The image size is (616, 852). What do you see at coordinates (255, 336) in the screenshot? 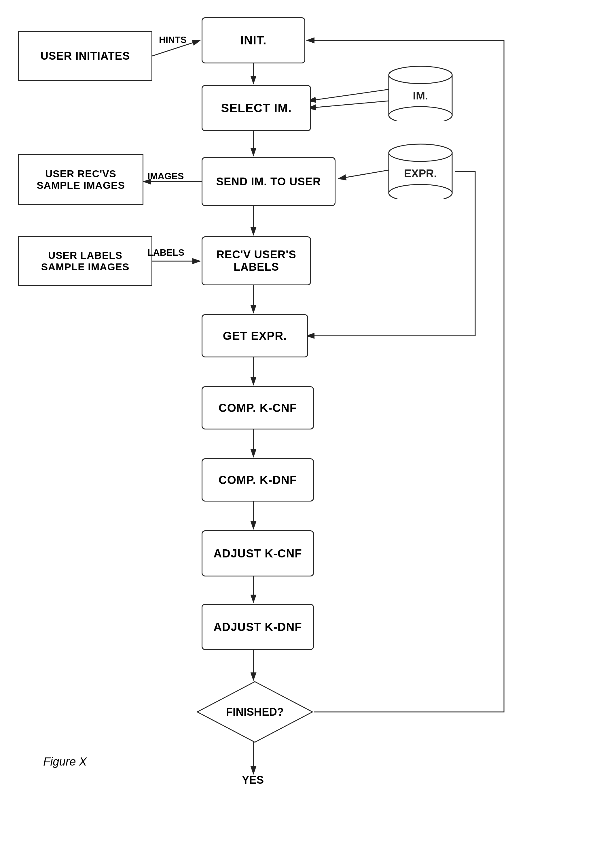
I see `get-expr-label: GET EXPR.` at bounding box center [255, 336].